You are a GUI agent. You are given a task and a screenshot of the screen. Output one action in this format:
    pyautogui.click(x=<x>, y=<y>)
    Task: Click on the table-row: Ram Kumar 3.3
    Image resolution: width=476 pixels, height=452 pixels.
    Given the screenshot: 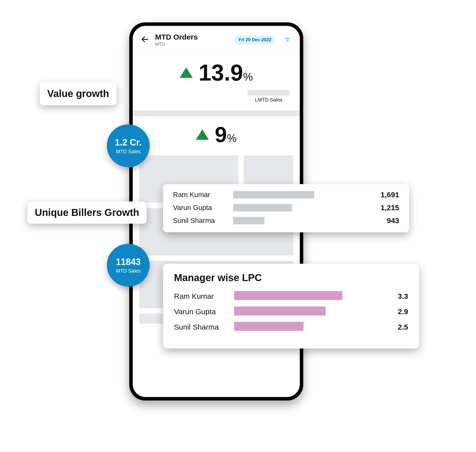 What is the action you would take?
    pyautogui.click(x=291, y=296)
    